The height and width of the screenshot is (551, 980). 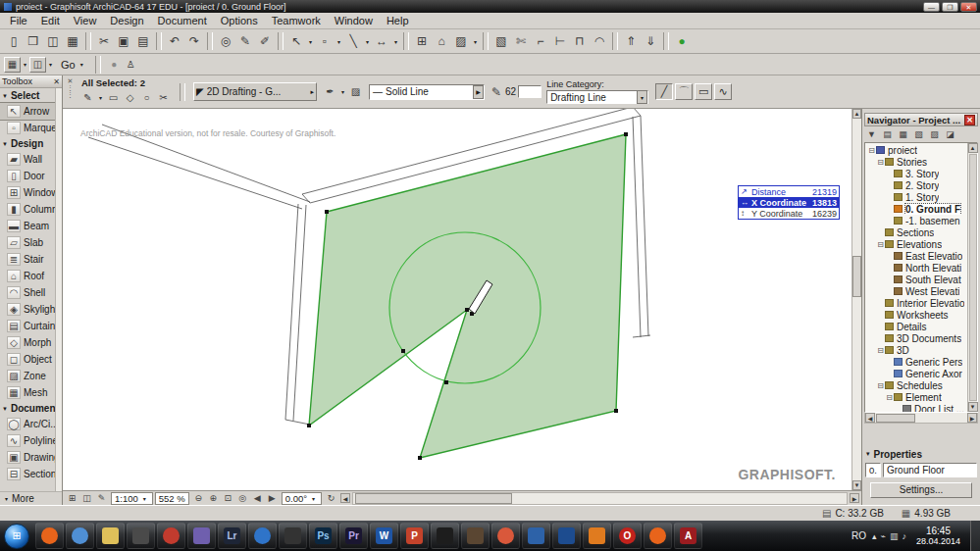 I want to click on settings-arrow-icon: ▾, so click(x=100, y=97).